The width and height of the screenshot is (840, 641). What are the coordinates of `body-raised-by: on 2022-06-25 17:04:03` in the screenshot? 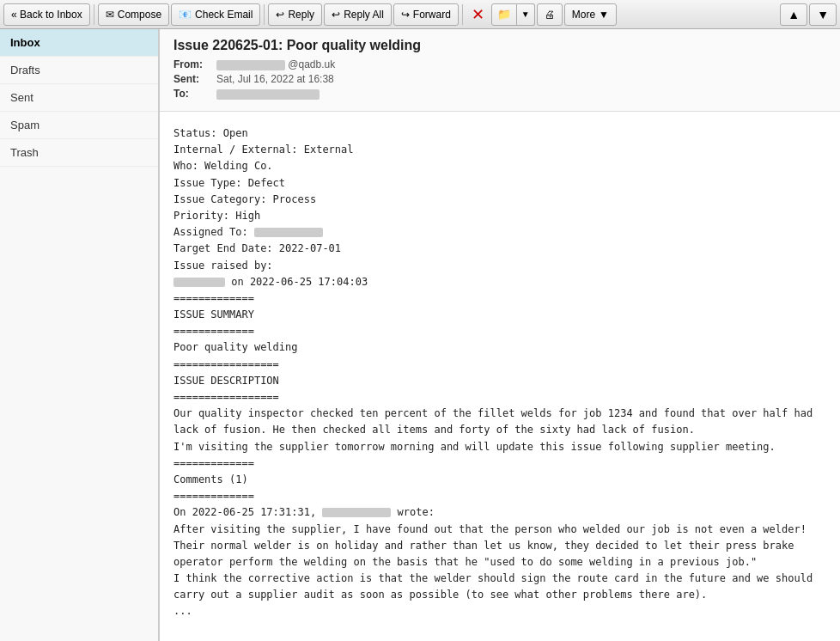 It's located at (500, 282).